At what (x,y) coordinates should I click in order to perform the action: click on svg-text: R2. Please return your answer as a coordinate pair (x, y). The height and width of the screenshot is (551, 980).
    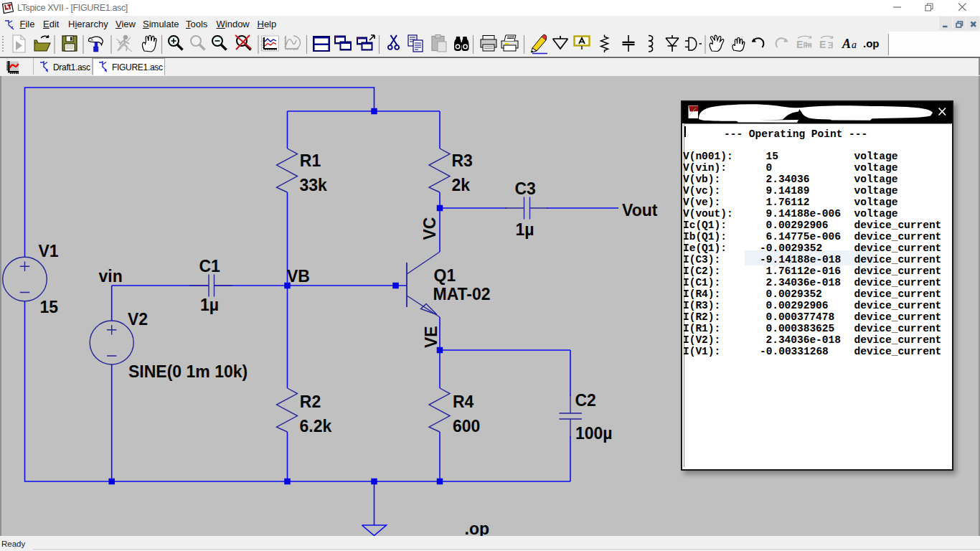
    Looking at the image, I should click on (310, 402).